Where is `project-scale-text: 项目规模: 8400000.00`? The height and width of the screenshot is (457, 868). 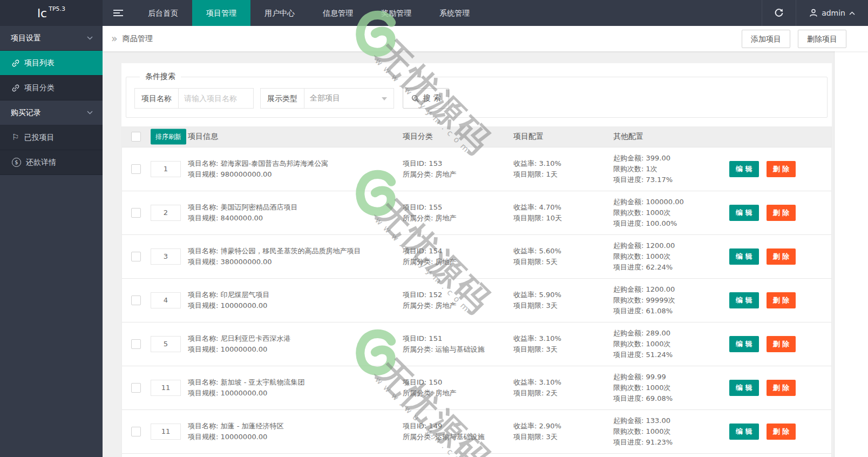
project-scale-text: 项目规模: 8400000.00 is located at coordinates (243, 218).